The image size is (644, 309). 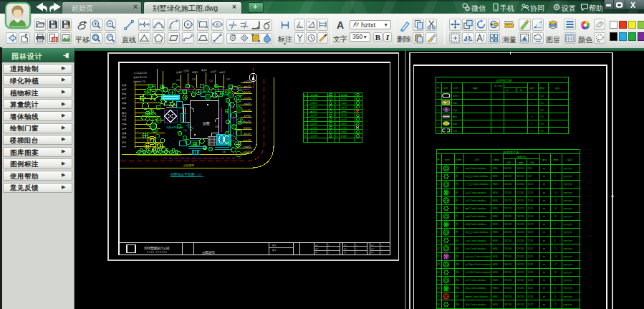 I want to click on svg-text: 红枫 Cedrus deodara, so click(x=476, y=217).